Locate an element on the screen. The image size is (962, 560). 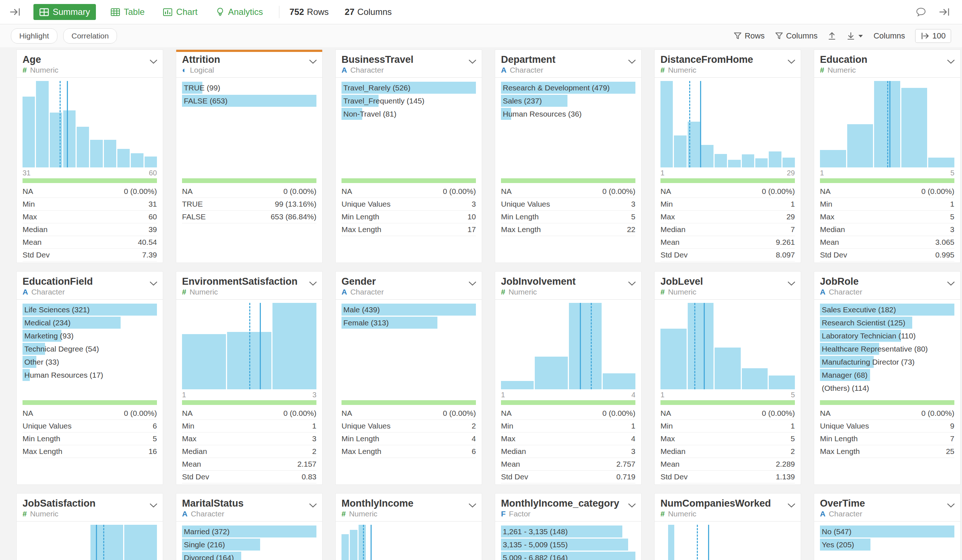
stat-value: 2.757 is located at coordinates (626, 464).